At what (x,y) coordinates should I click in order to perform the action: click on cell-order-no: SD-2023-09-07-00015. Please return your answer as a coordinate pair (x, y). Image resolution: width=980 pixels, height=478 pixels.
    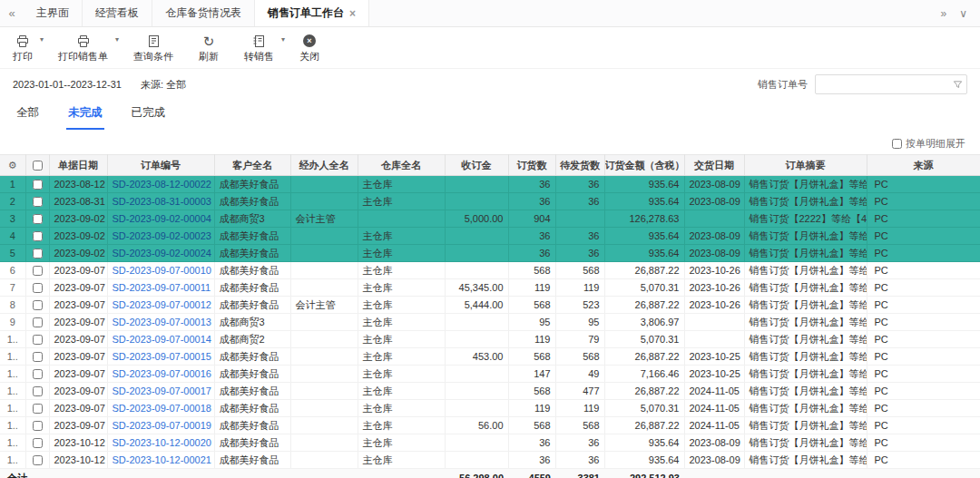
    Looking at the image, I should click on (161, 357).